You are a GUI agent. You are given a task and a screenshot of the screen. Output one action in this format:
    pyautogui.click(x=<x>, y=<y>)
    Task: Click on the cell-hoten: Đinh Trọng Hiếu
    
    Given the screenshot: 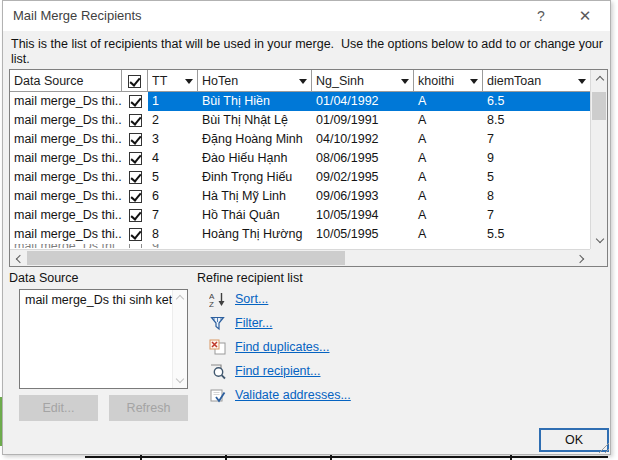 What is the action you would take?
    pyautogui.click(x=255, y=178)
    